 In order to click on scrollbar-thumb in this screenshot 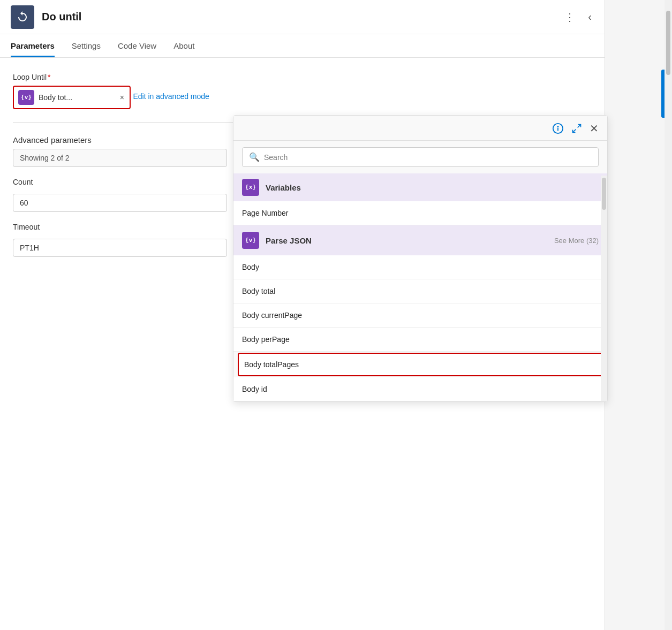, I will do `click(668, 43)`.